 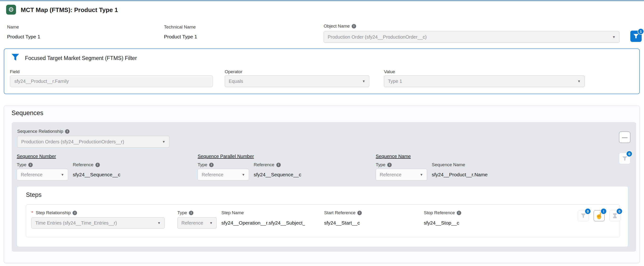 I want to click on name-label: Name, so click(x=13, y=27).